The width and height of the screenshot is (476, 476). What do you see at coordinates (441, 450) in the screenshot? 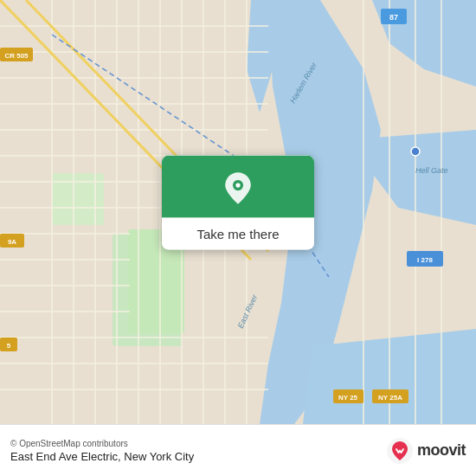
I see `moovit-brand-text: moovit` at bounding box center [441, 450].